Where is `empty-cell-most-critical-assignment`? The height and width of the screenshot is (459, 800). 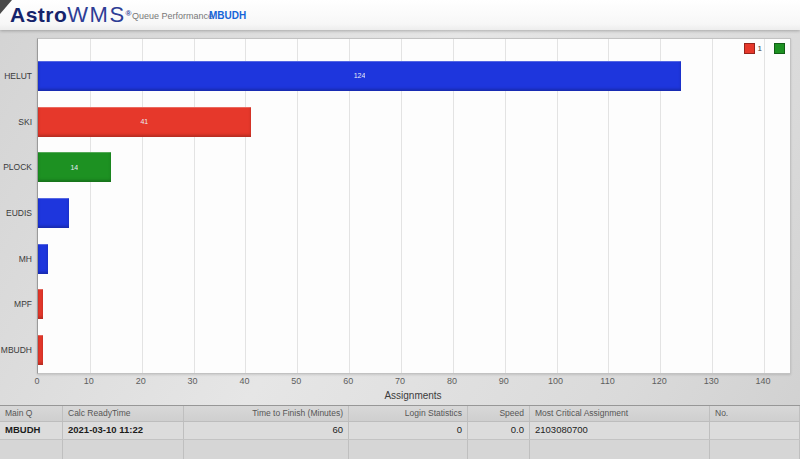
empty-cell-most-critical-assignment is located at coordinates (620, 450).